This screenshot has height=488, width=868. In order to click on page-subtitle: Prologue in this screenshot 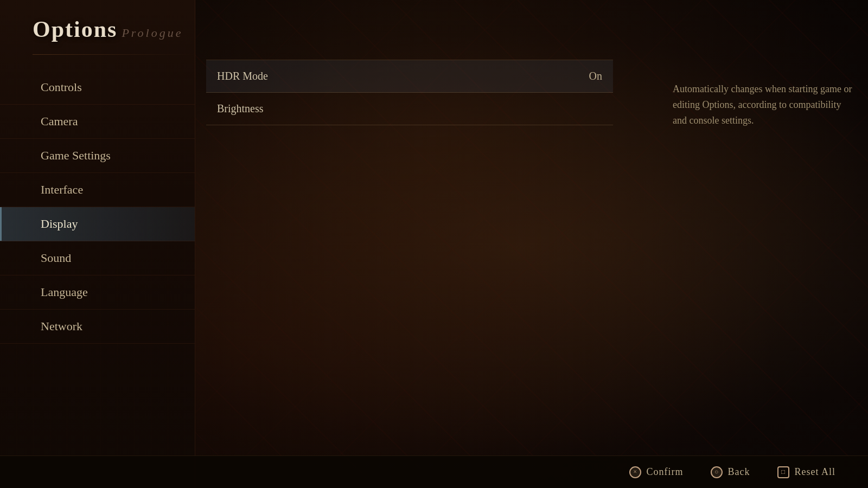, I will do `click(152, 33)`.